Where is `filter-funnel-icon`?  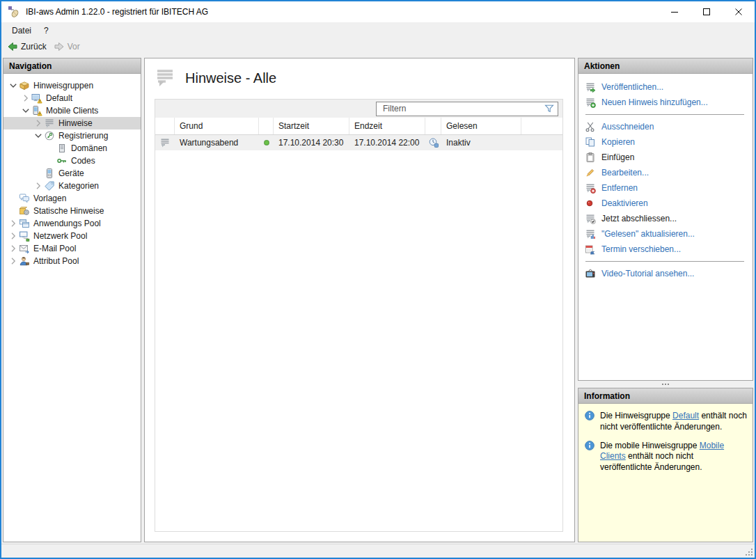 filter-funnel-icon is located at coordinates (549, 109).